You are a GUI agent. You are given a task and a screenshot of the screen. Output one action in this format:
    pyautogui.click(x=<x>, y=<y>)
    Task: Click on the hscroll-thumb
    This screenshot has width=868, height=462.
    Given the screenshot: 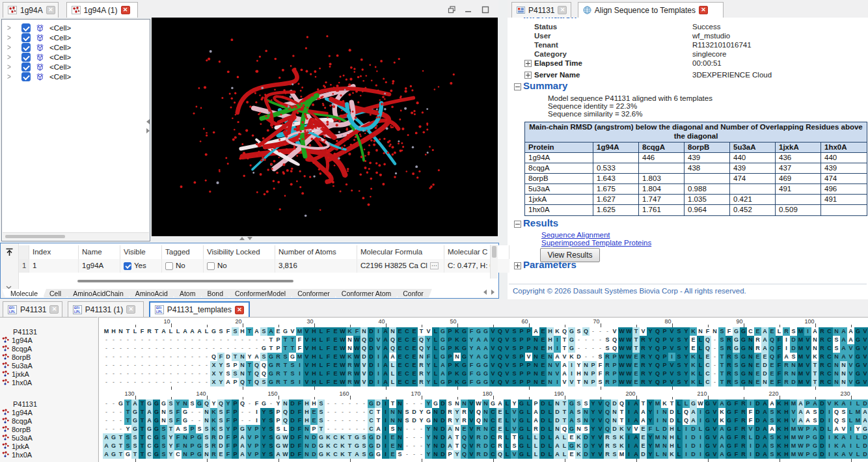 What is the action you would take?
    pyautogui.click(x=185, y=281)
    